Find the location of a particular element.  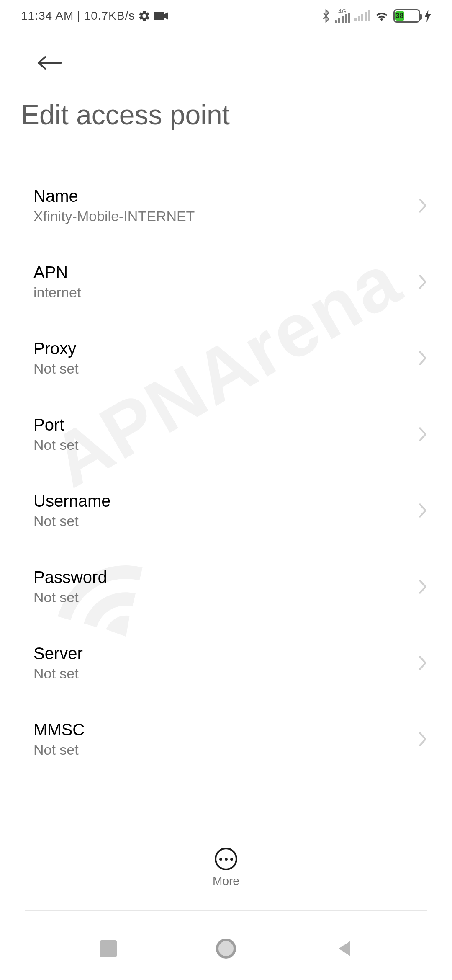

battery-icon: 38 is located at coordinates (407, 16).